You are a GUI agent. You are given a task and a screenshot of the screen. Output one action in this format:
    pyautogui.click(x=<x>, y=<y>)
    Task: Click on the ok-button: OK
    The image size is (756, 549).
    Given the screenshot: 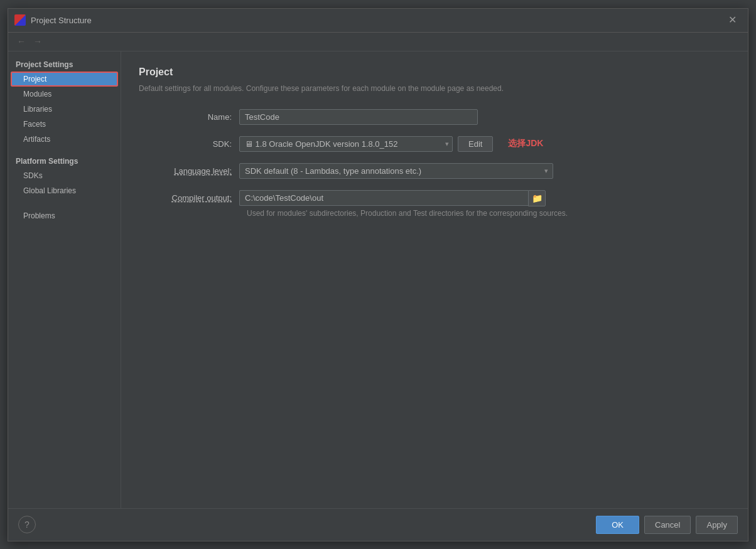 What is the action you would take?
    pyautogui.click(x=618, y=525)
    